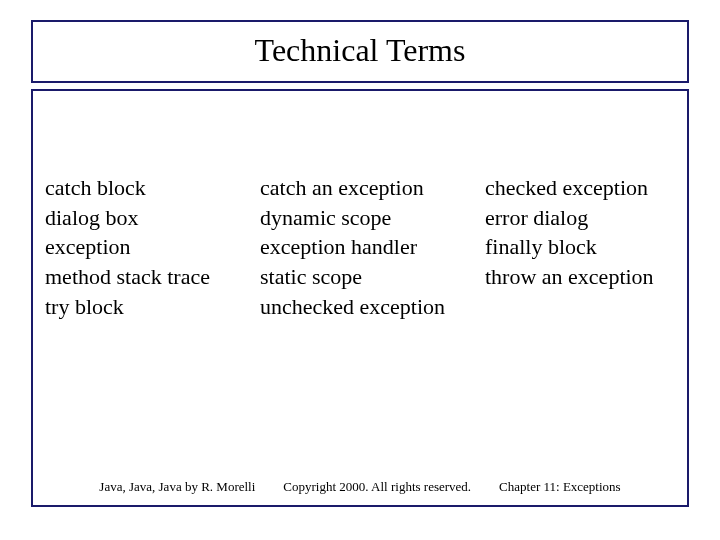 This screenshot has height=540, width=720. I want to click on term-item: method stack trace, so click(152, 277).